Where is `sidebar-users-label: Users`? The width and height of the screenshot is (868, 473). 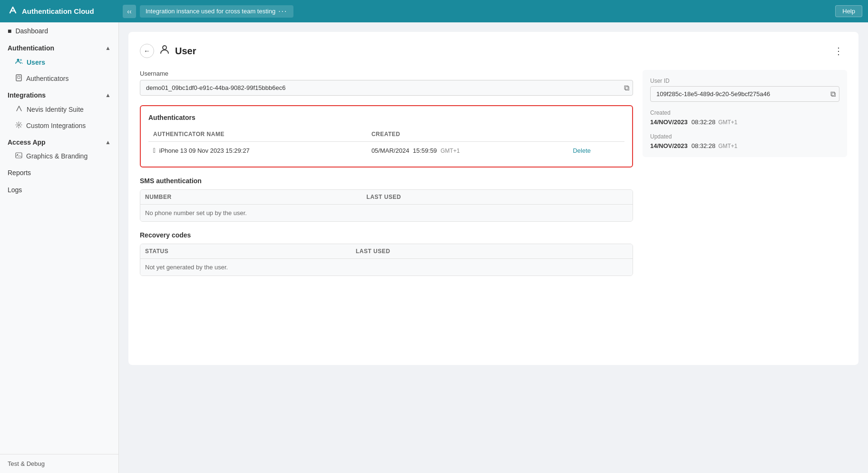 sidebar-users-label: Users is located at coordinates (36, 62).